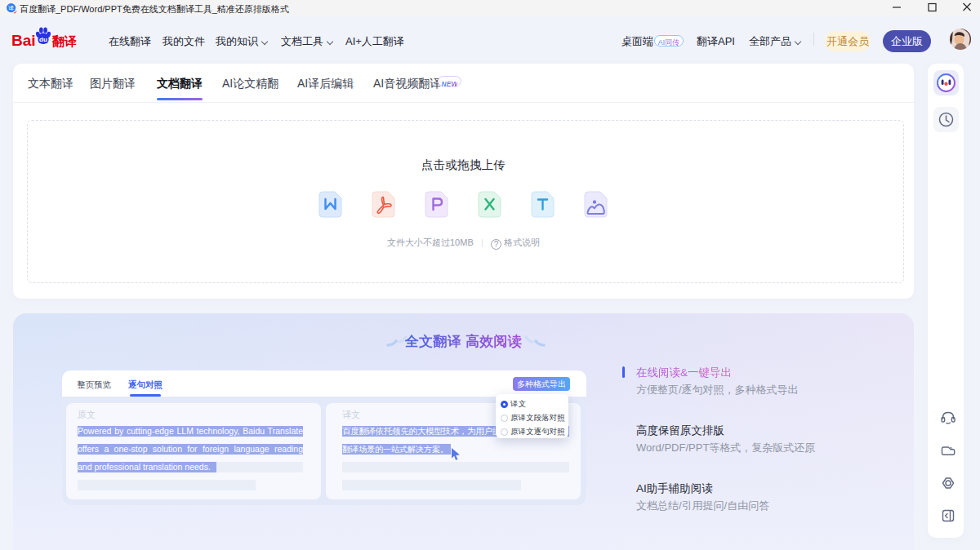 The width and height of the screenshot is (980, 550). Describe the element at coordinates (11, 8) in the screenshot. I see `svg-text: 译` at that location.